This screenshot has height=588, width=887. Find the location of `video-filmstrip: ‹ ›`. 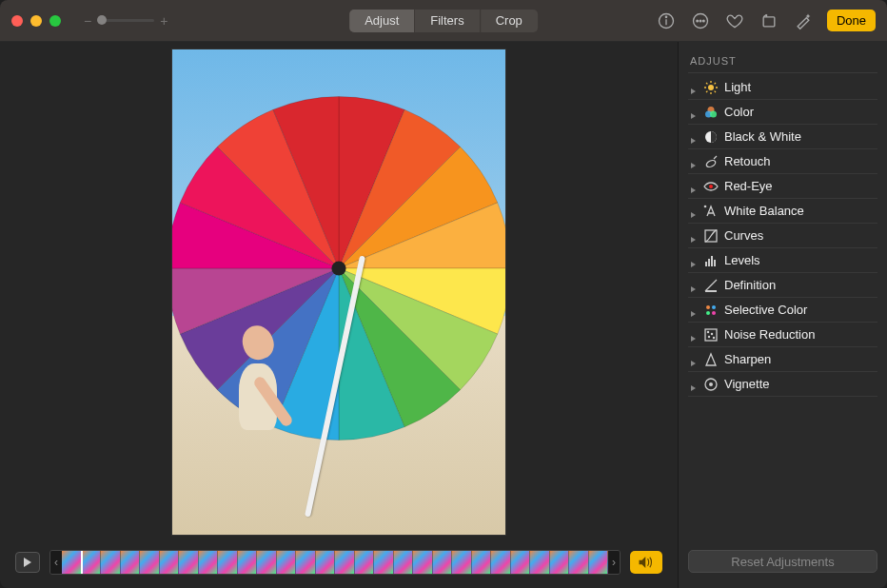

video-filmstrip: ‹ › is located at coordinates (335, 562).